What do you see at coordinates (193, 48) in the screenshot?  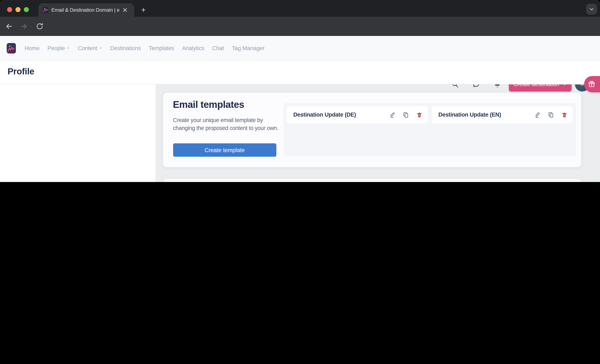 I see `nav-analytics: Analytics` at bounding box center [193, 48].